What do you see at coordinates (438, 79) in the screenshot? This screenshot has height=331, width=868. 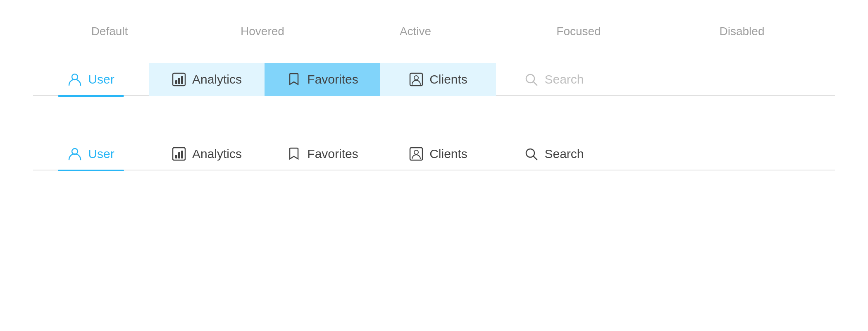 I see `tab-clients: Clients` at bounding box center [438, 79].